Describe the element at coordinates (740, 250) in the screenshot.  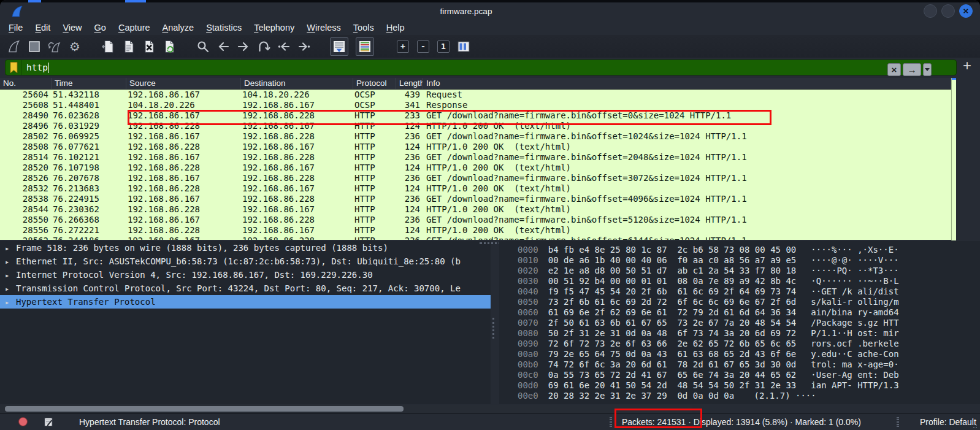
I see `hex-dump-row: 0000b4 fb e4 8e 25 80 1c 87 2c b6 58 73 …` at that location.